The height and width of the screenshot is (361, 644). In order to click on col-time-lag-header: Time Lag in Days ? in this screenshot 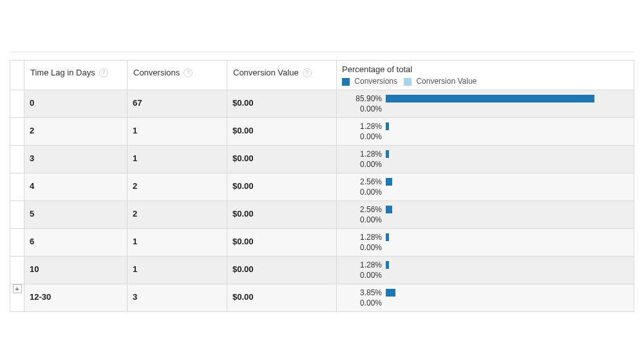, I will do `click(76, 75)`.